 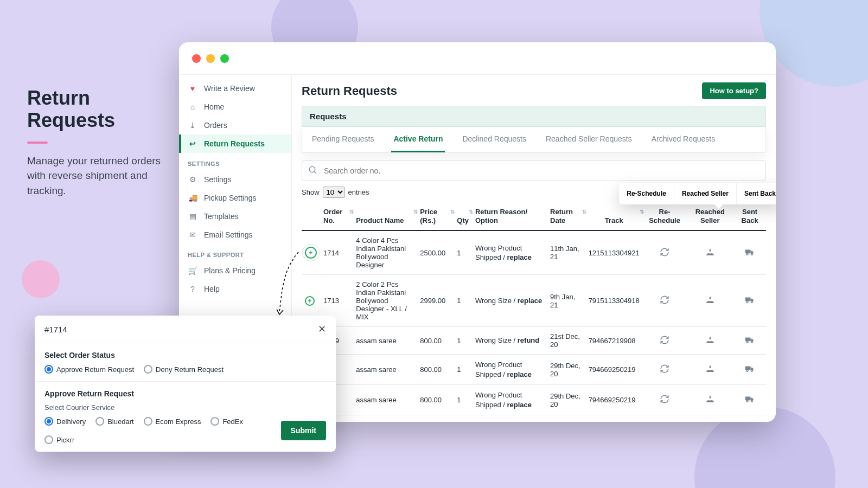 I want to click on table-row: +1709assam saree800.001Wrong Size / refu…, so click(x=534, y=341).